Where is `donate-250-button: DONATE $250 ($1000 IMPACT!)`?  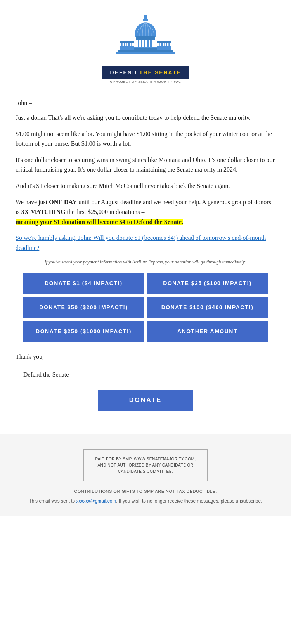
donate-250-button: DONATE $250 ($1000 IMPACT!) is located at coordinates (84, 331).